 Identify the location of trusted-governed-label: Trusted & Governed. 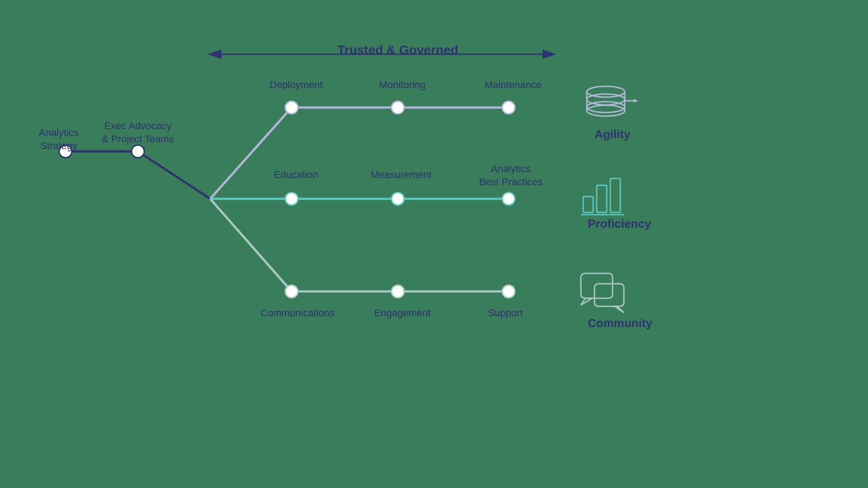
(398, 50).